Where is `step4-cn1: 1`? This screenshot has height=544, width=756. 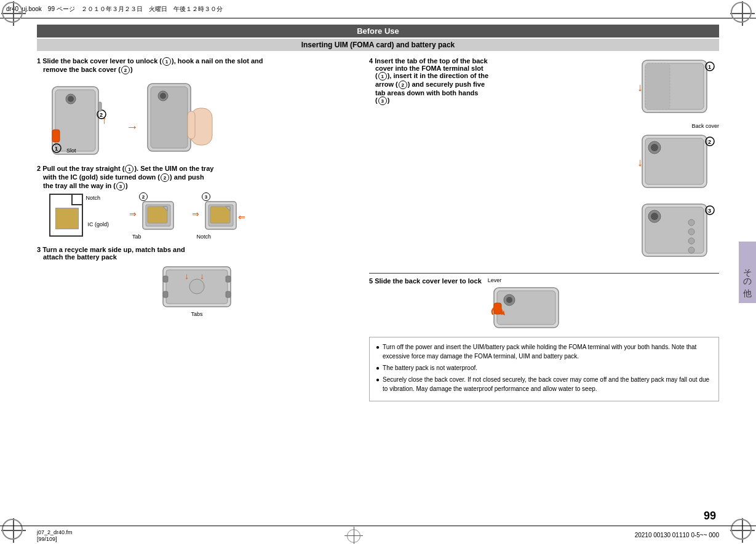 step4-cn1: 1 is located at coordinates (383, 76).